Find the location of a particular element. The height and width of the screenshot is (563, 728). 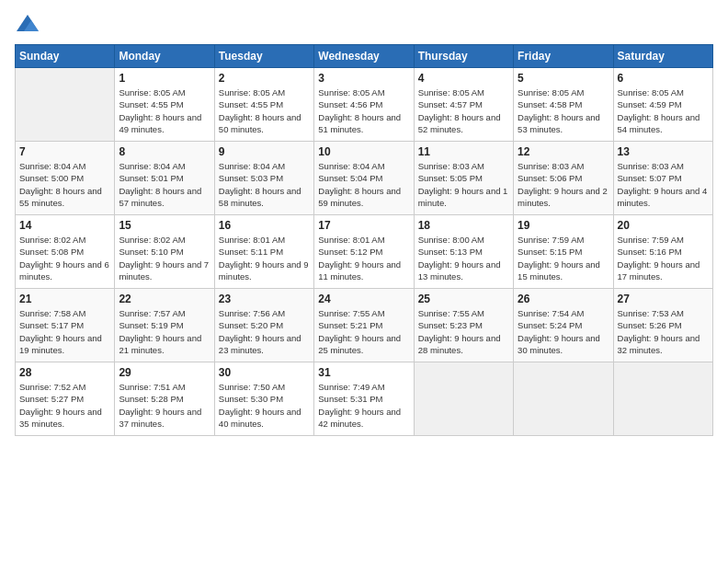

day-number: 15 is located at coordinates (164, 225).